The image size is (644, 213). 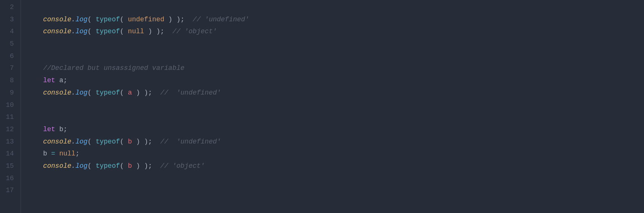 I want to click on line-number: 15, so click(x=7, y=166).